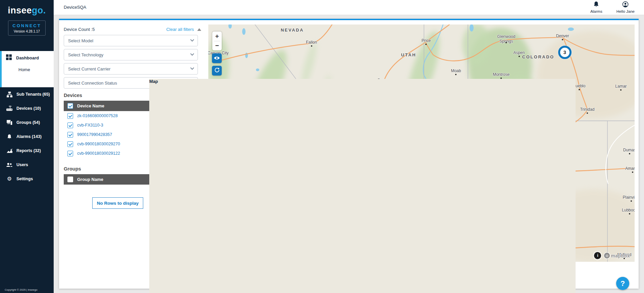  I want to click on select-all-devices-checkbox, so click(70, 106).